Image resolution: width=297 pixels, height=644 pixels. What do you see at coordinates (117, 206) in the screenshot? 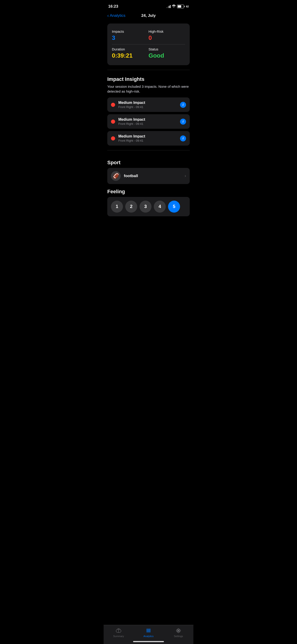
I see `feeling-option-1: 1` at bounding box center [117, 206].